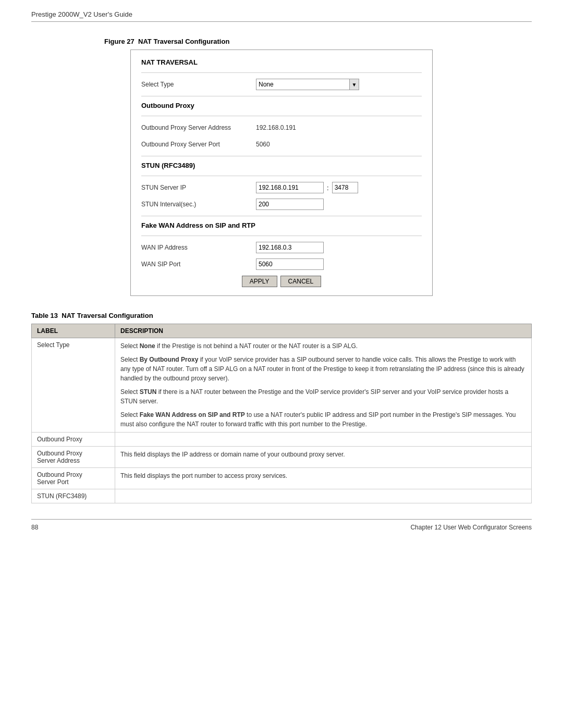 This screenshot has width=563, height=728. What do you see at coordinates (282, 496) in the screenshot?
I see `table-row: STUN (RFC3489)` at bounding box center [282, 496].